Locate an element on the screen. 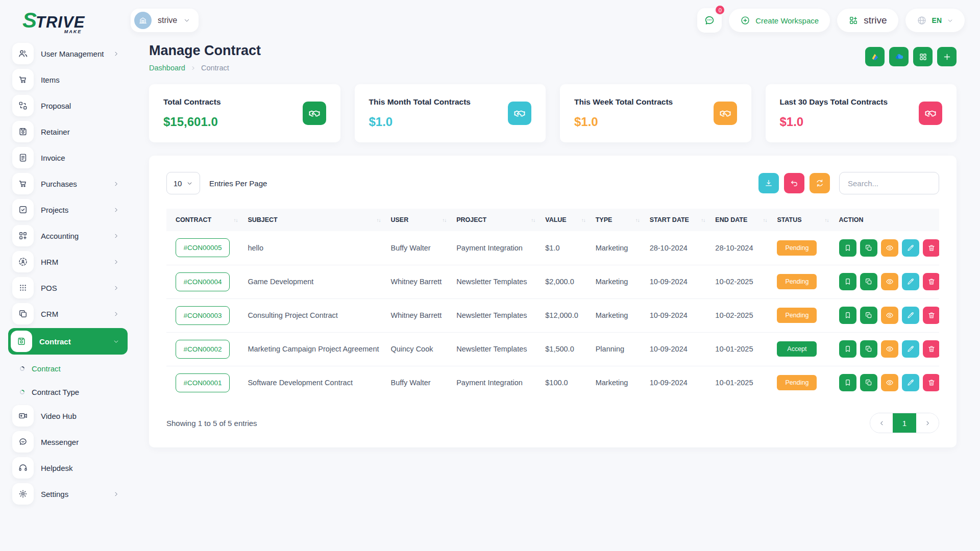 Image resolution: width=980 pixels, height=551 pixels. sidebar-item-items: Items is located at coordinates (67, 80).